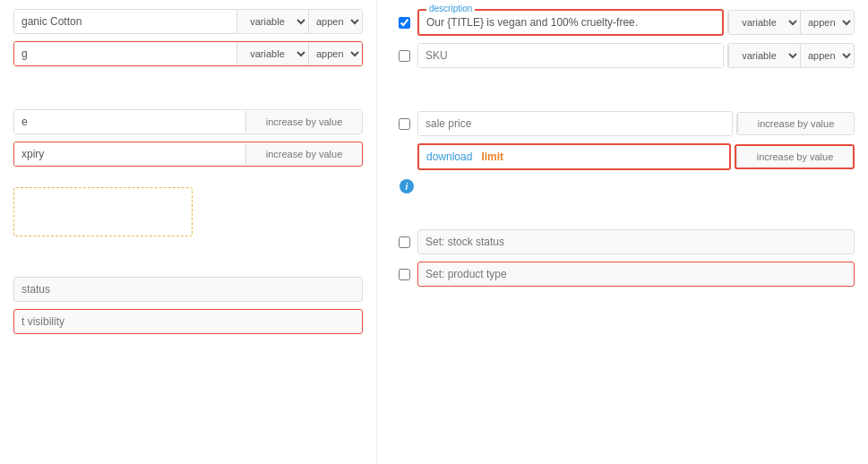  What do you see at coordinates (407, 186) in the screenshot?
I see `info-icon: i` at bounding box center [407, 186].